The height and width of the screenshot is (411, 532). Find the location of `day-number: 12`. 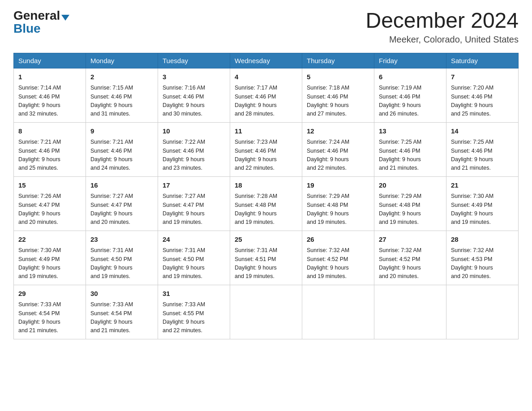

day-number: 12 is located at coordinates (338, 132).